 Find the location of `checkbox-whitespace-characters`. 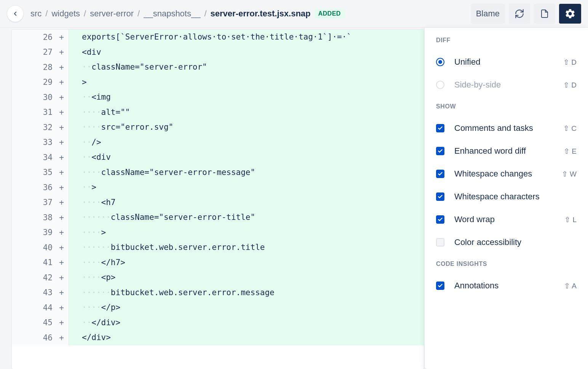

checkbox-whitespace-characters is located at coordinates (440, 197).